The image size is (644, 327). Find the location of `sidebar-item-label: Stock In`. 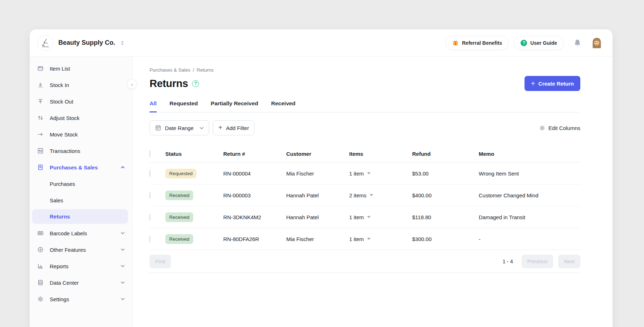

sidebar-item-label: Stock In is located at coordinates (59, 85).